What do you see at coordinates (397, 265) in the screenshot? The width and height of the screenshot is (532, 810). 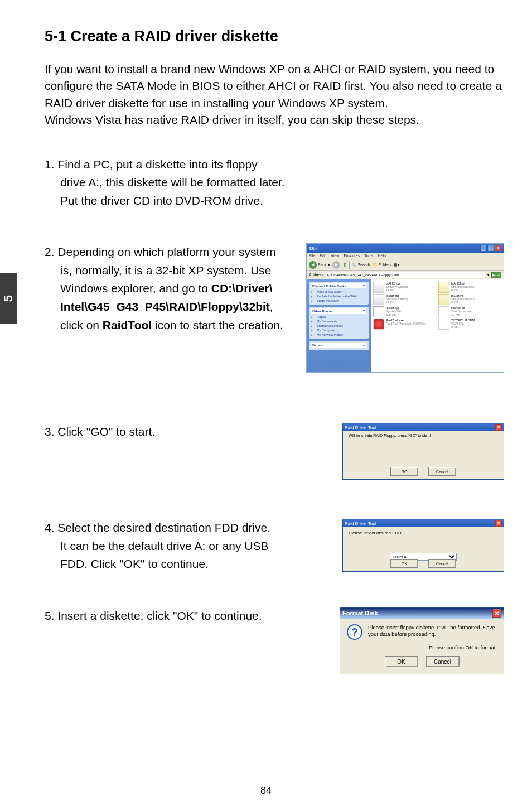 I see `views-button: ▦▾` at bounding box center [397, 265].